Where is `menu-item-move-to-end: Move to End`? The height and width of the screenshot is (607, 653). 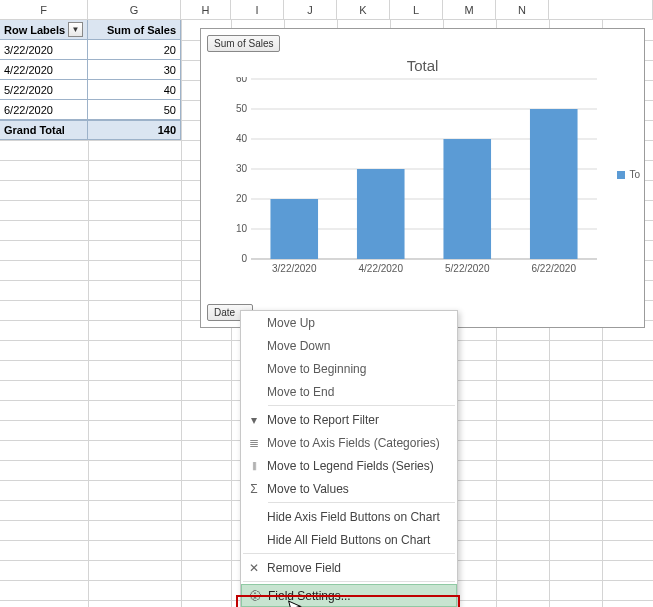 menu-item-move-to-end: Move to End is located at coordinates (349, 392).